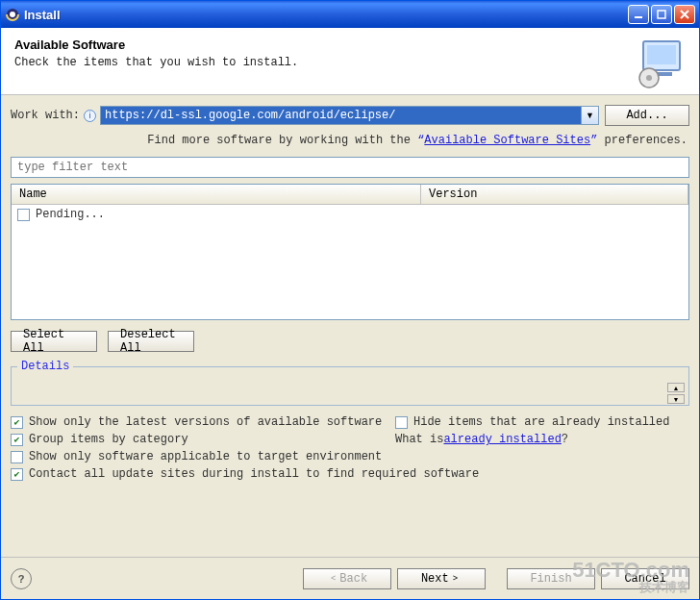  What do you see at coordinates (508, 140) in the screenshot?
I see `software-sites-link: Available Software Sites` at bounding box center [508, 140].